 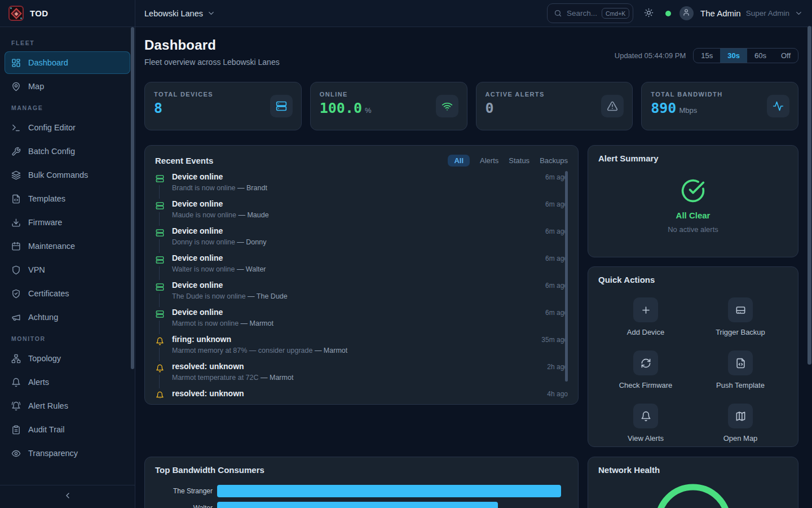 What do you see at coordinates (68, 497) in the screenshot?
I see `sidebar-collapse-button` at bounding box center [68, 497].